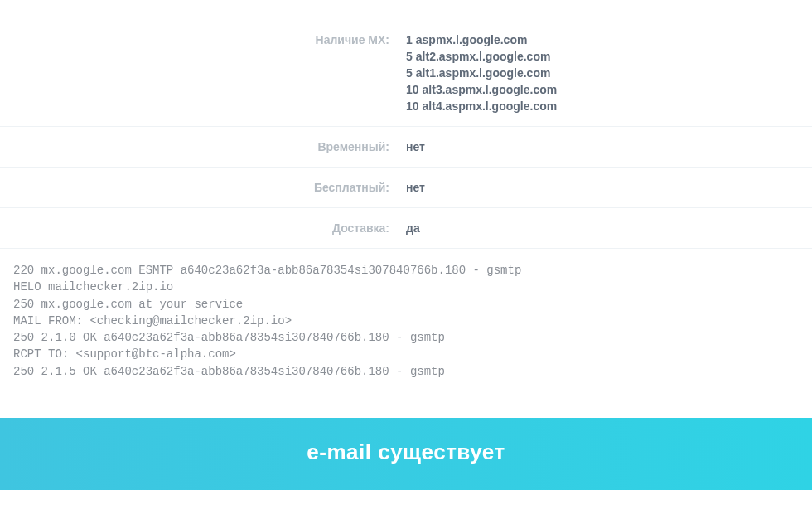  I want to click on mx-host: alt3.aspmx.l.google.com, so click(491, 90).